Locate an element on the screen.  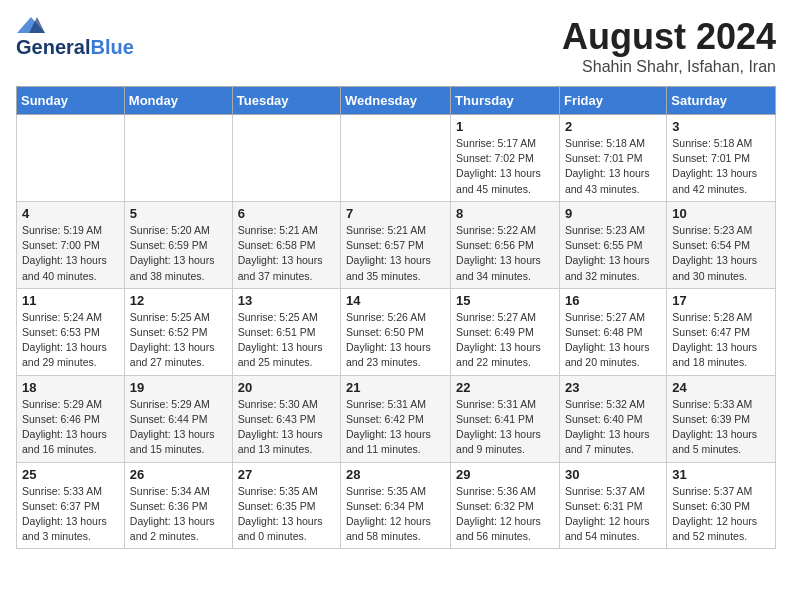
day-number: 28 is located at coordinates (396, 474).